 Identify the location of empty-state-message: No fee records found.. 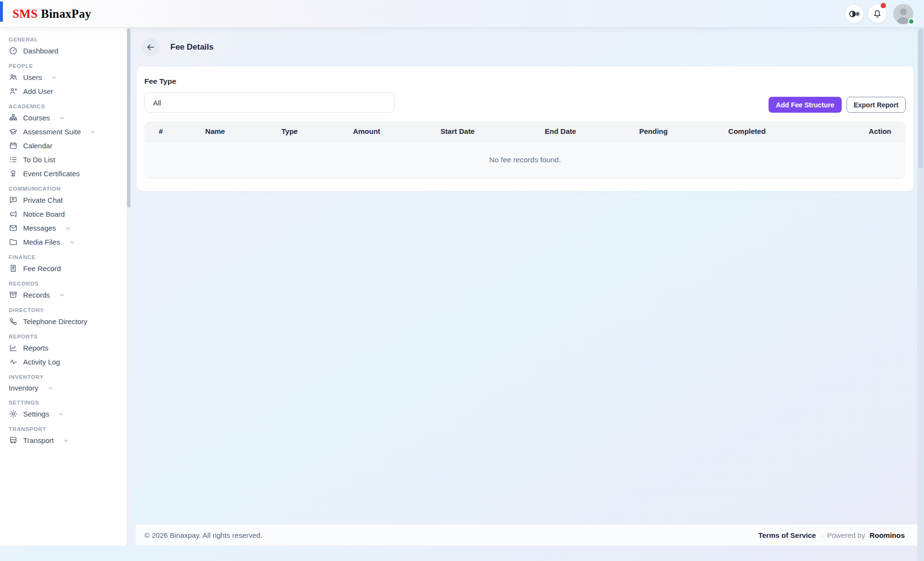
(525, 160).